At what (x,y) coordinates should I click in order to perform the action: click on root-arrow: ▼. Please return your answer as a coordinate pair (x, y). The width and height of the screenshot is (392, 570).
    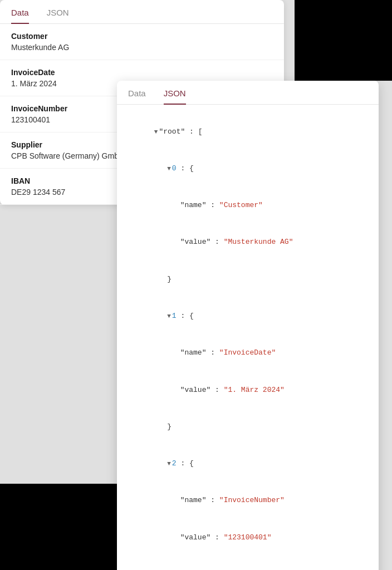
    Looking at the image, I should click on (156, 132).